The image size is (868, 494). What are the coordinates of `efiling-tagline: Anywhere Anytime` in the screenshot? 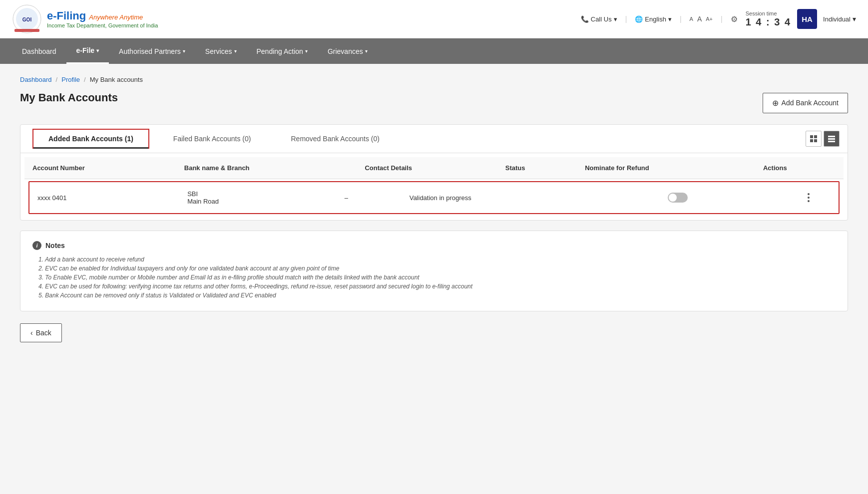 It's located at (116, 17).